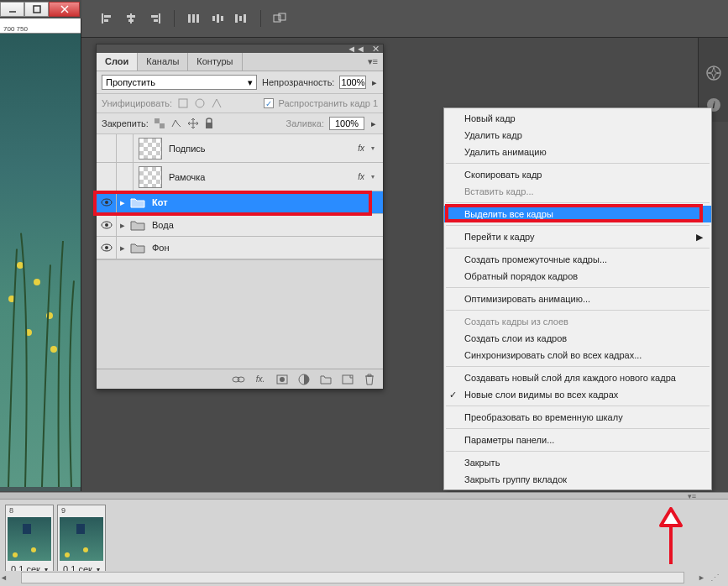 This screenshot has width=728, height=586. What do you see at coordinates (29, 541) in the screenshot?
I see `animation-frame: 8 0,1 сек.▾` at bounding box center [29, 541].